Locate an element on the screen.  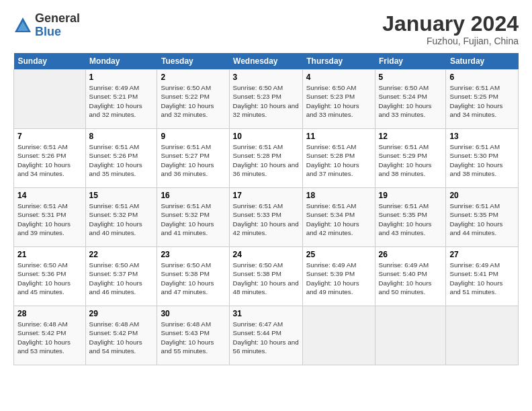
calendar-week-row: 28Sunrise: 6:48 AMSunset: 5:42 PMDayligh… is located at coordinates (266, 336).